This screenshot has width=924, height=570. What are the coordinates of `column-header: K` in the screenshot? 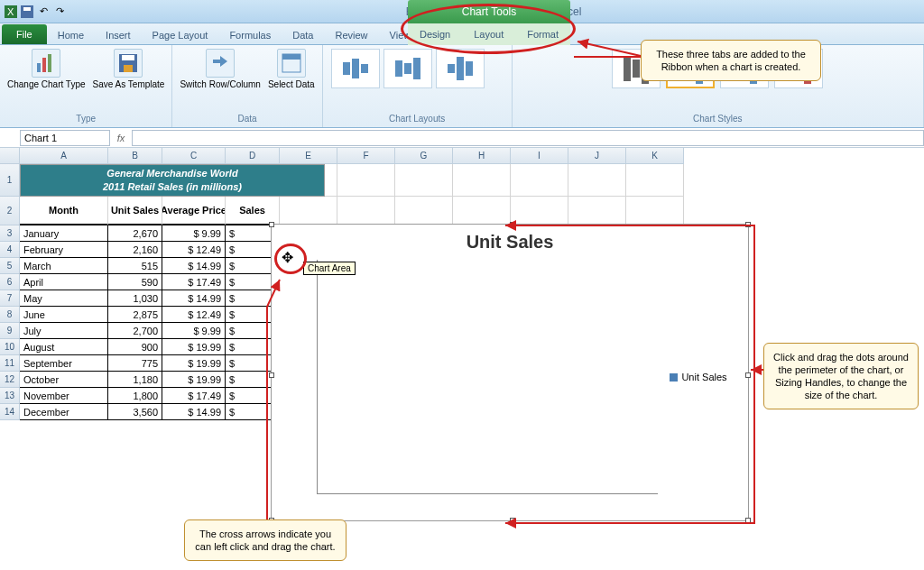 It's located at (655, 156).